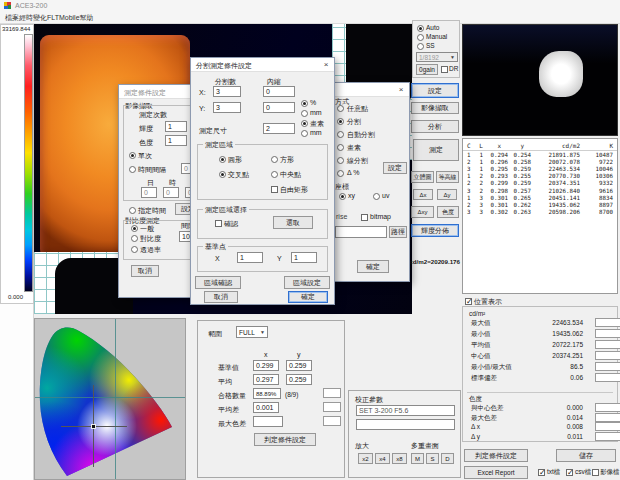 This screenshot has height=480, width=620. I want to click on path-input, so click(361, 232).